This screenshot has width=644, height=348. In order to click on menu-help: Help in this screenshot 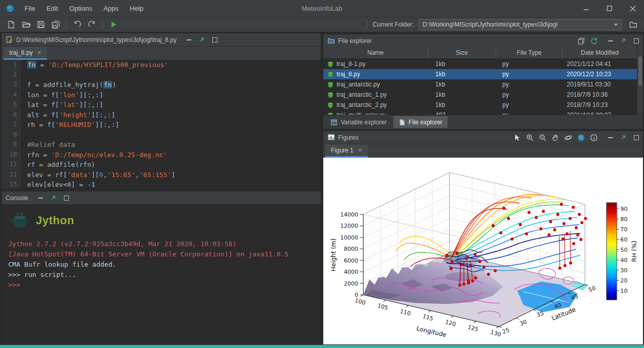, I will do `click(137, 8)`.